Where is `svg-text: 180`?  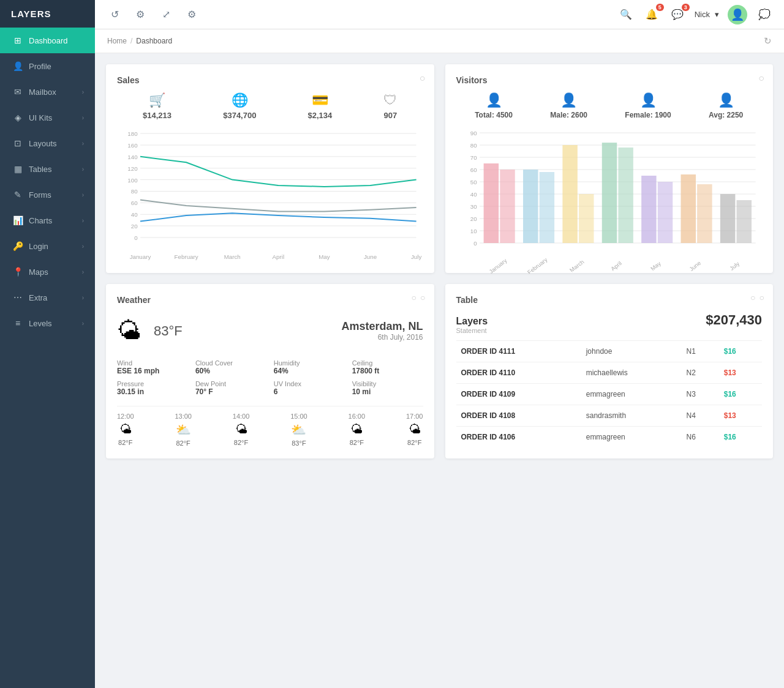
svg-text: 180 is located at coordinates (132, 133).